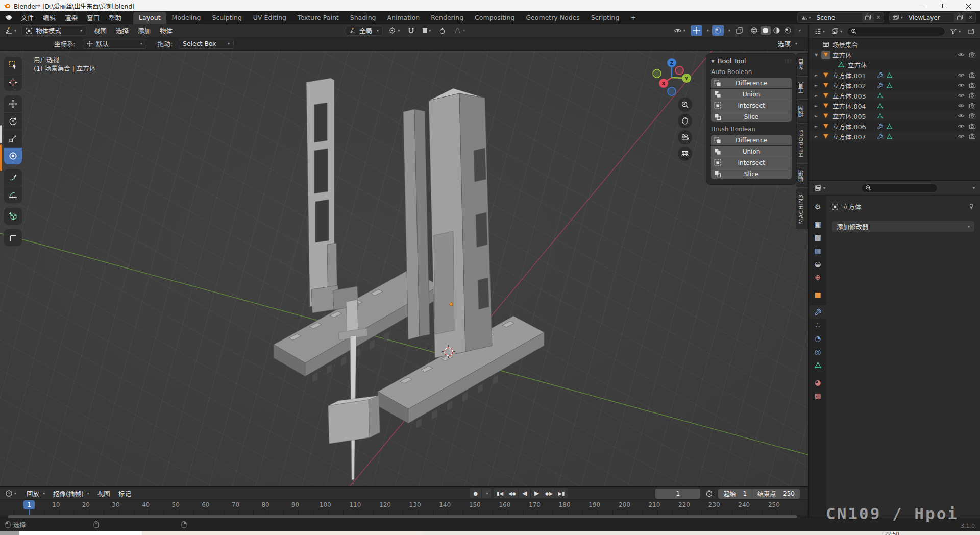  I want to click on viewport-menu-1: 选择, so click(122, 31).